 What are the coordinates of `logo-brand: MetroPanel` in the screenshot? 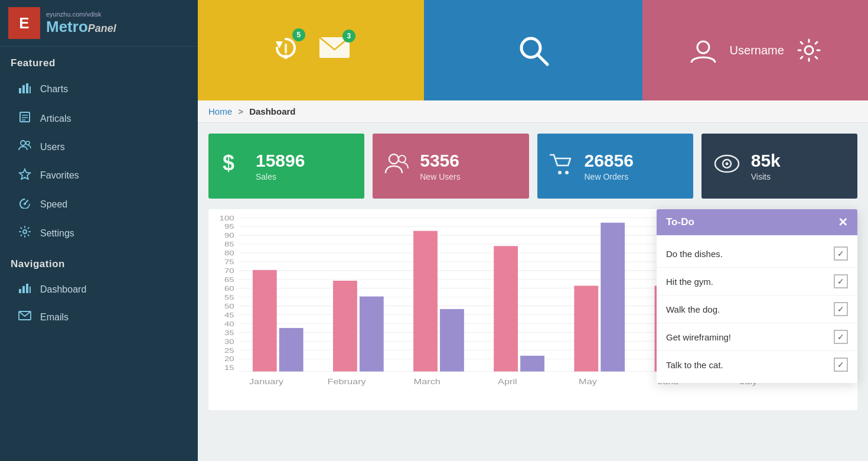 It's located at (81, 27).